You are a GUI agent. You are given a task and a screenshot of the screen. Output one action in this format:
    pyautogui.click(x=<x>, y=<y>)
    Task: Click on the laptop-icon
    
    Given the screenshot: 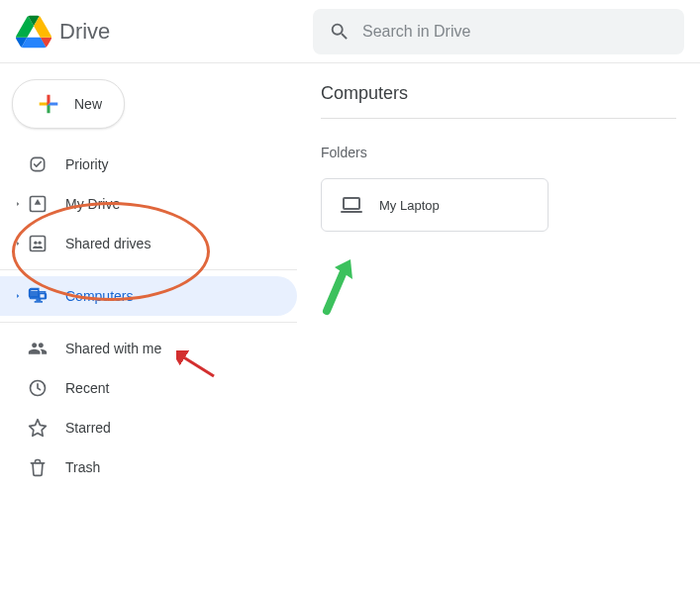 What is the action you would take?
    pyautogui.click(x=351, y=205)
    